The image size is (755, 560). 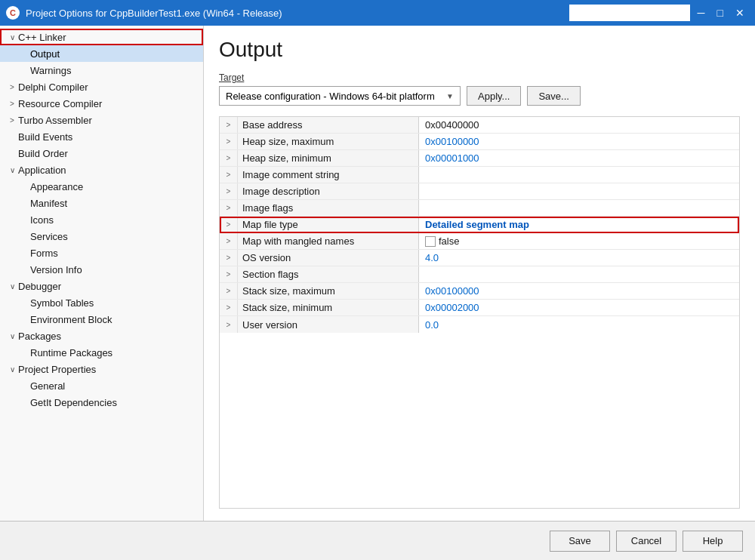 I want to click on prop-row-map-file-type: >Map file typeDetailed segment map, so click(x=479, y=225).